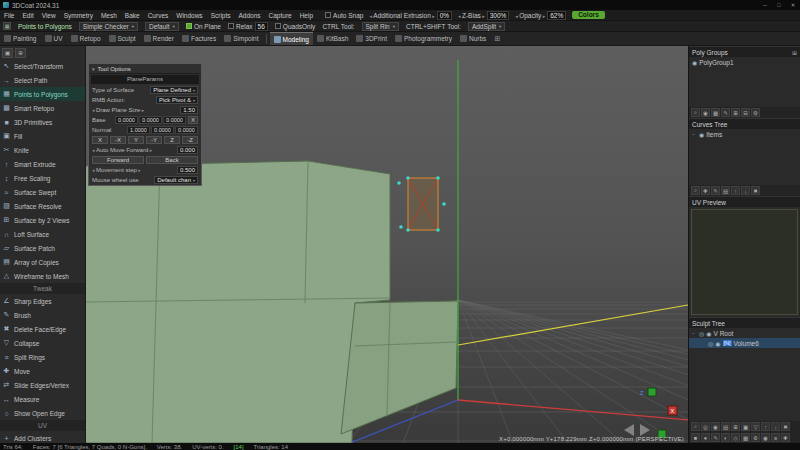 This screenshot has width=800, height=450. What do you see at coordinates (736, 438) in the screenshot?
I see `mirror-icon: ◇` at bounding box center [736, 438].